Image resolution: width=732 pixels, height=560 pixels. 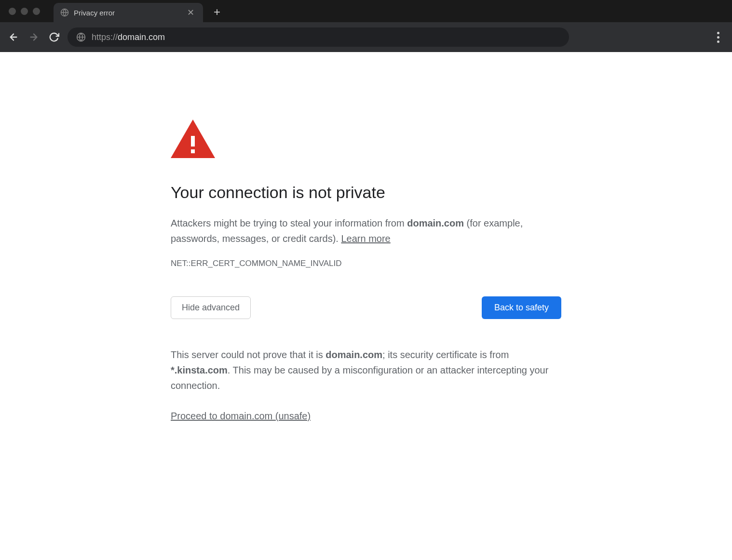 What do you see at coordinates (366, 239) in the screenshot?
I see `learn-more-link: Learn more` at bounding box center [366, 239].